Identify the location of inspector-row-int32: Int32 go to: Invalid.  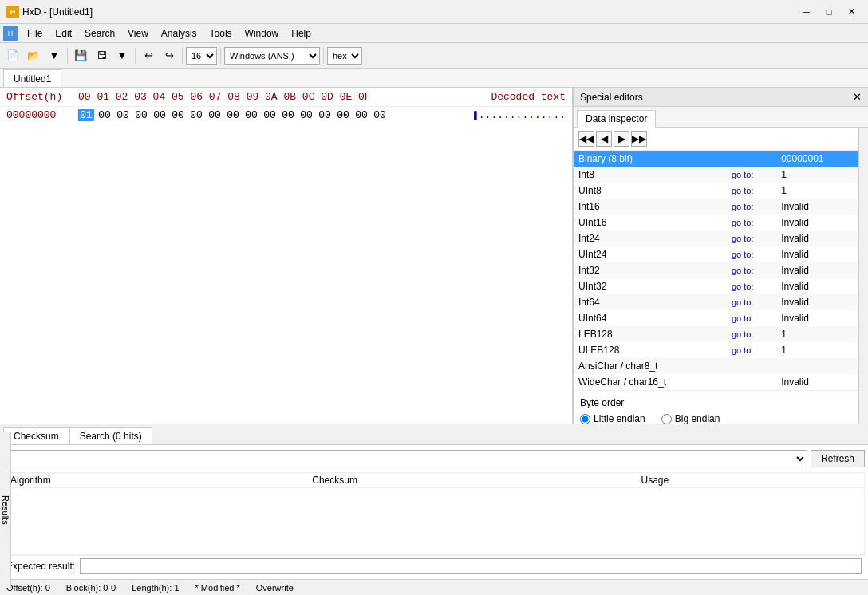
(716, 270).